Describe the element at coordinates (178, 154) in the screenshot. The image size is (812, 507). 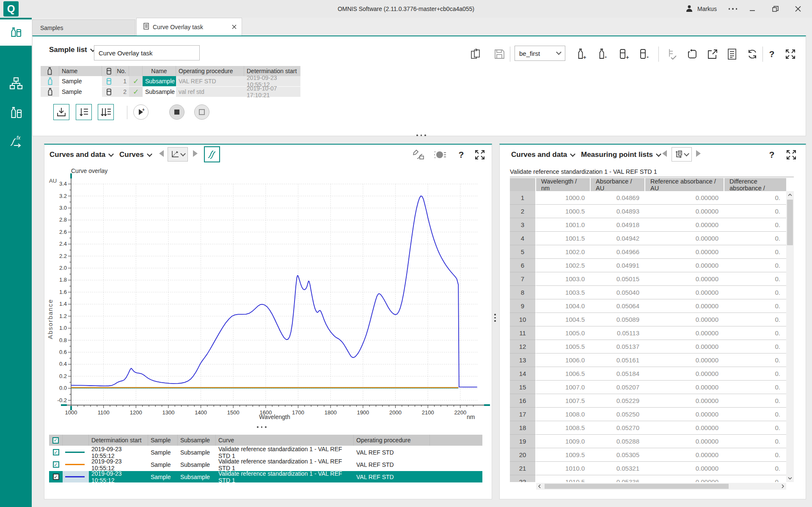
I see `curve-type-select` at that location.